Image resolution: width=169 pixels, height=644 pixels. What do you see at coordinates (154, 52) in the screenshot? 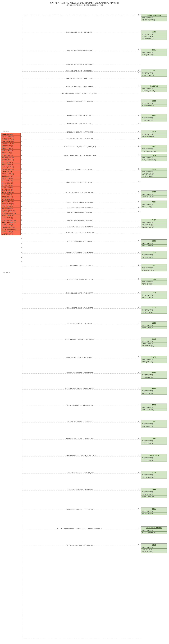
I see `target-table: EINAMANDT [CLNT (3)]INFNR [CHAR (10)]` at bounding box center [154, 52].